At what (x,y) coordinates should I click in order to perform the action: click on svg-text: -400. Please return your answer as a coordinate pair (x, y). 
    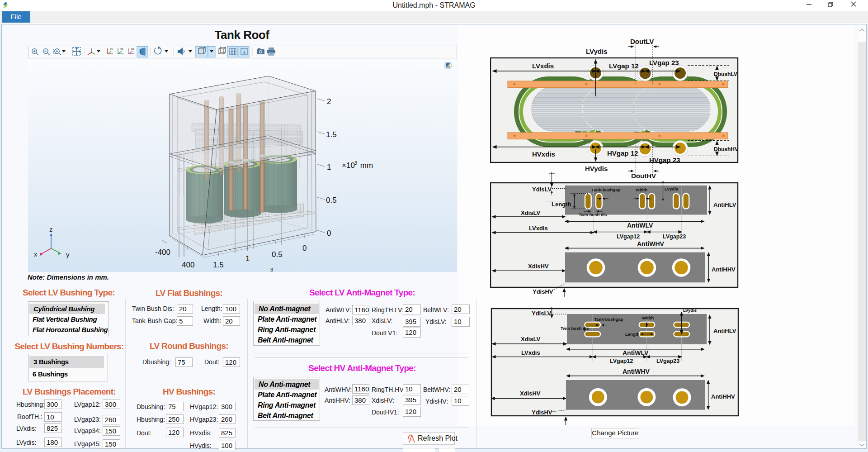
    Looking at the image, I should click on (163, 252).